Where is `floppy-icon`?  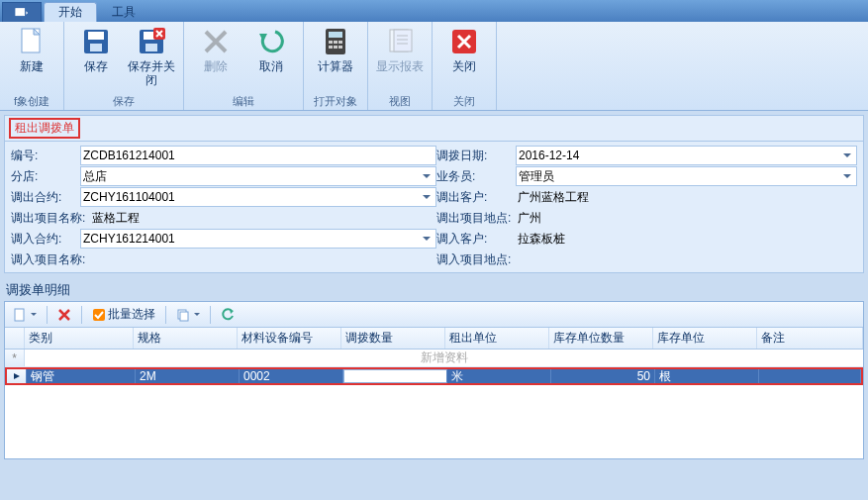
floppy-icon is located at coordinates (96, 42).